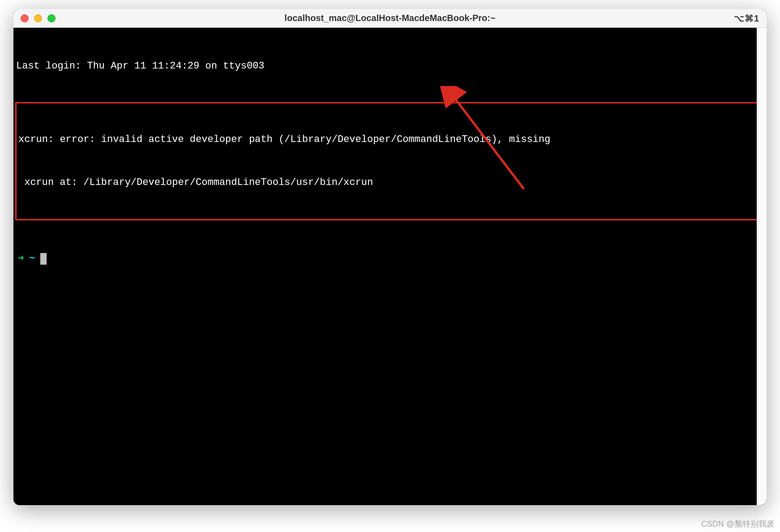 This screenshot has width=780, height=532. I want to click on prompt-line: ➜ ~, so click(390, 257).